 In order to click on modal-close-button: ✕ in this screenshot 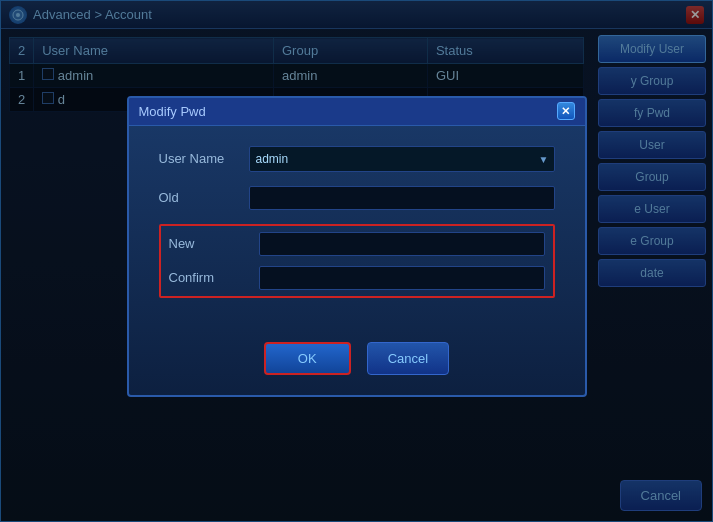, I will do `click(566, 111)`.